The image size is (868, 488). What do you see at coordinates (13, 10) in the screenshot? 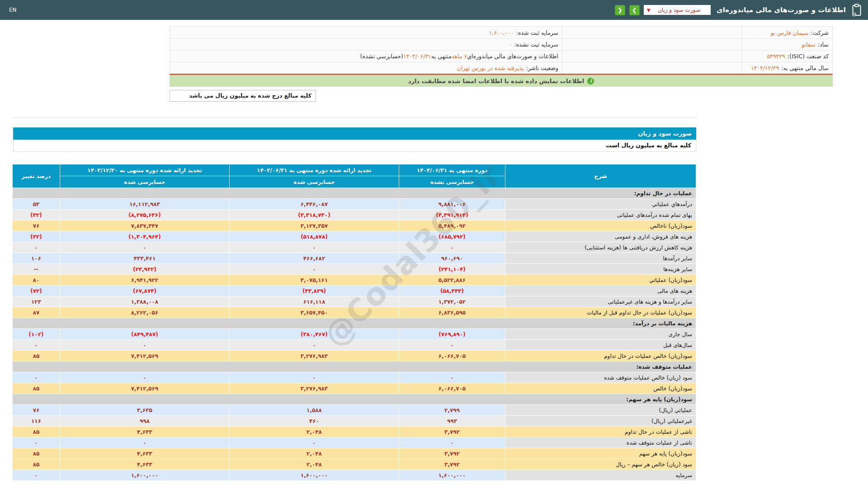
I see `language-toggle-en: EN` at bounding box center [13, 10].